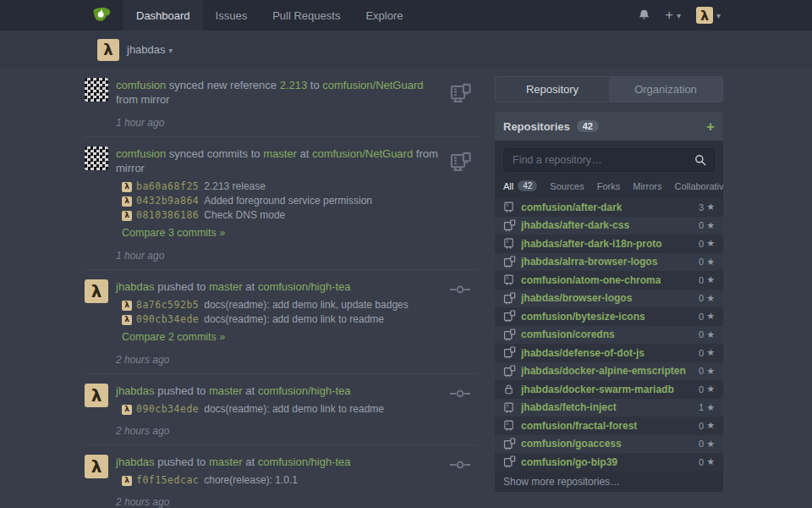 This screenshot has height=508, width=812. What do you see at coordinates (173, 337) in the screenshot?
I see `compare-commits-link: Compare 2 commits »` at bounding box center [173, 337].